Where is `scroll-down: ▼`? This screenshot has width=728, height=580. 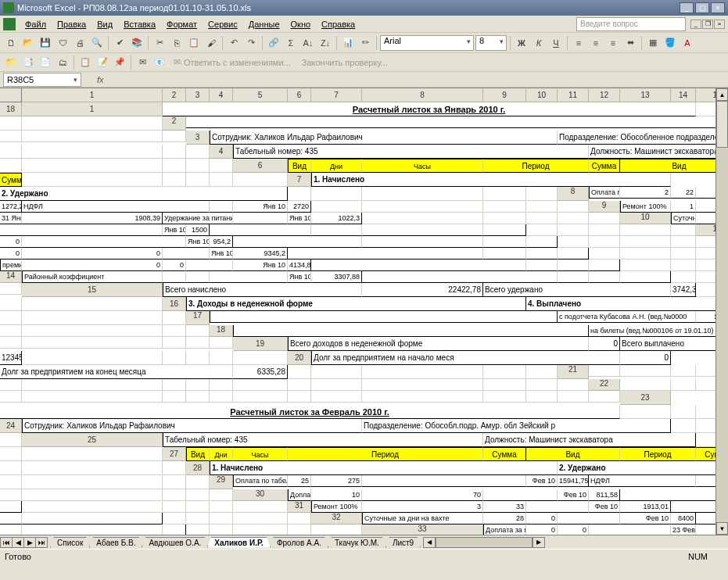 scroll-down: ▼ is located at coordinates (723, 528).